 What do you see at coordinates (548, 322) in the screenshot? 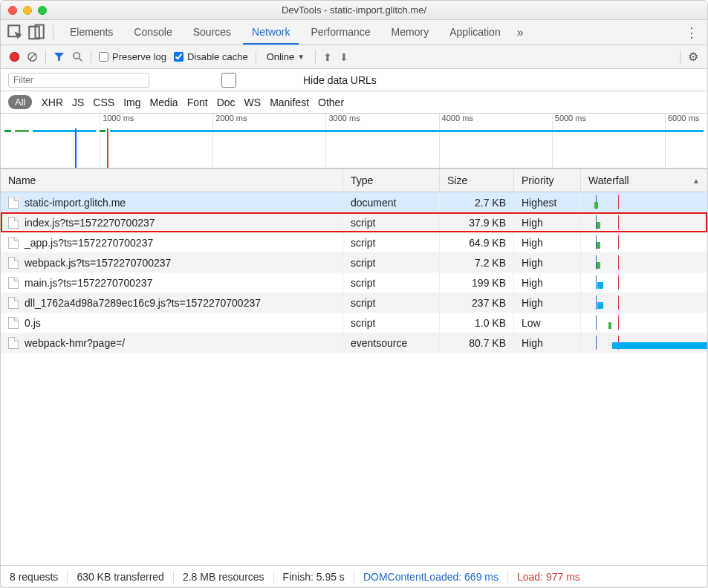
I see `cell-priority: Low` at bounding box center [548, 322].